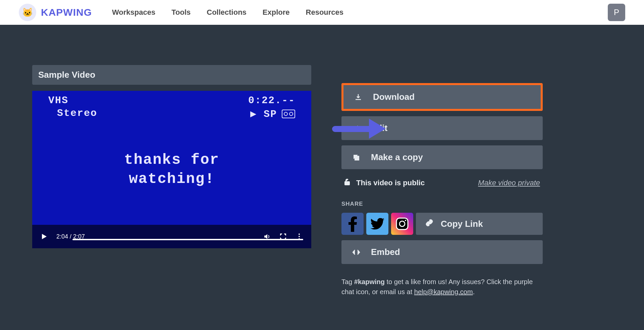 The image size is (644, 330). Describe the element at coordinates (55, 12) in the screenshot. I see `logo: 🐱 KAPWING` at that location.